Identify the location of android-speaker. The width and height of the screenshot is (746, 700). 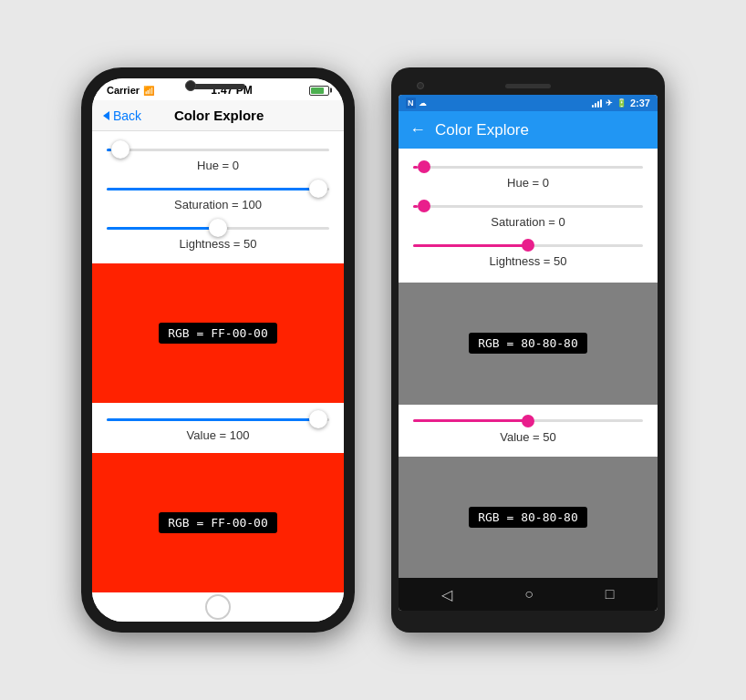
(528, 86).